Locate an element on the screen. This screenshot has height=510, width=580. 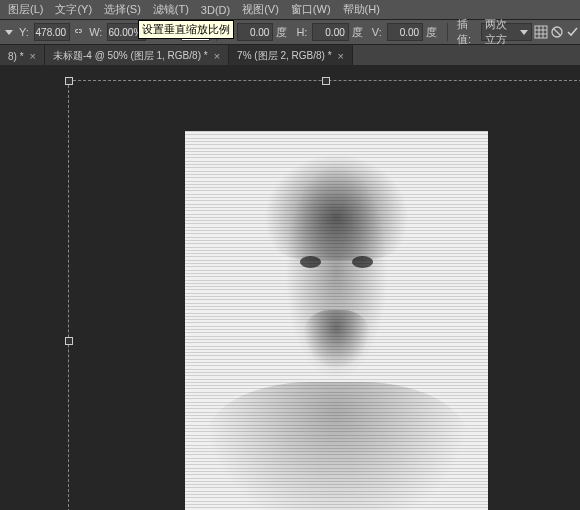
handle-top-left is located at coordinates (69, 81).